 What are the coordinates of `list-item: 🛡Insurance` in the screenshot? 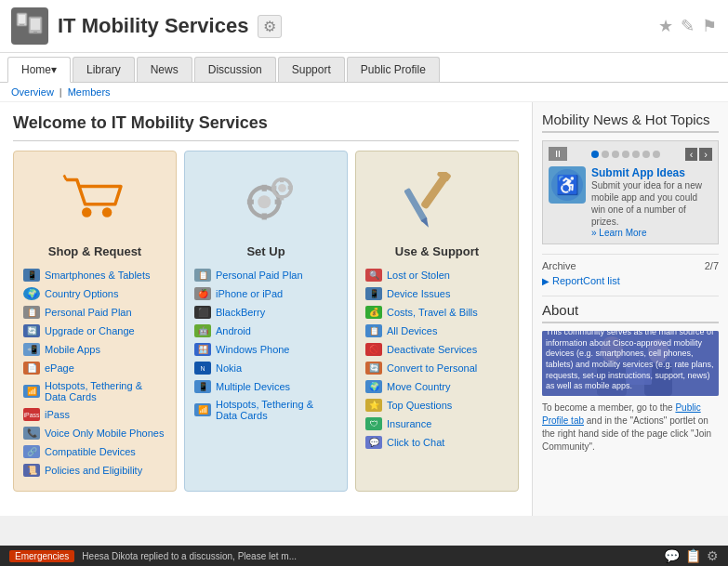 It's located at (437, 424).